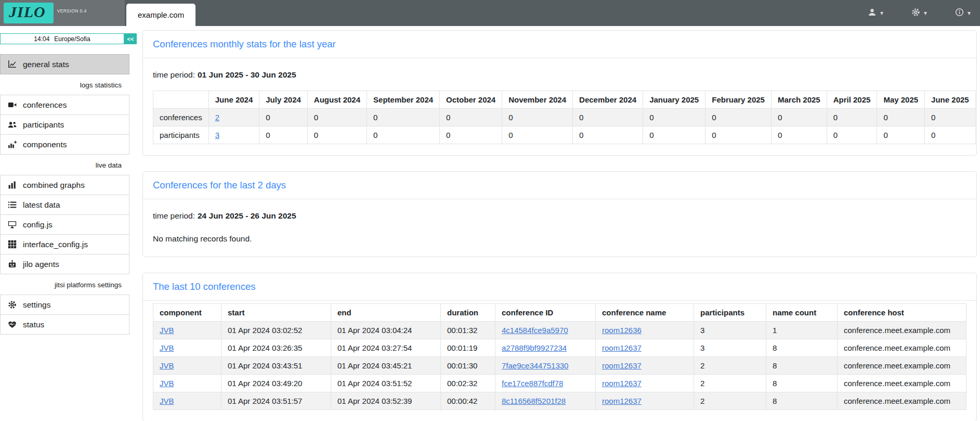 The height and width of the screenshot is (421, 980). I want to click on conference-id-link: fce17ce887fcdf78, so click(532, 383).